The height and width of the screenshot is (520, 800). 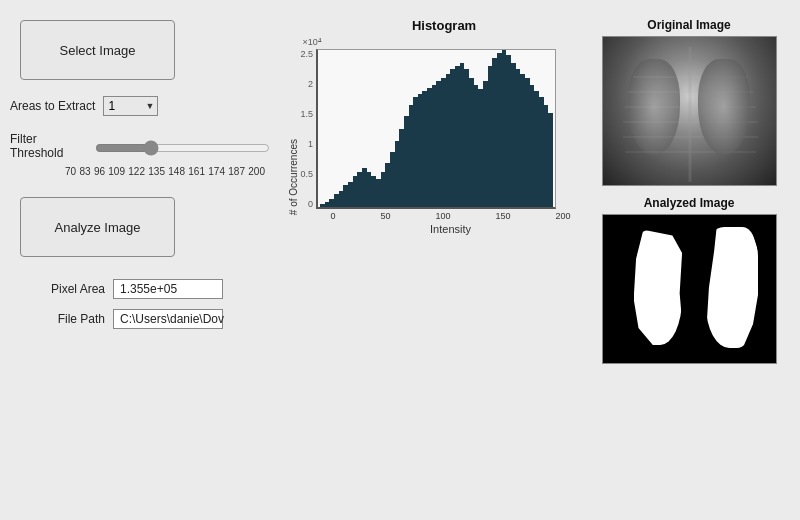 What do you see at coordinates (690, 289) in the screenshot?
I see `analyzed-image` at bounding box center [690, 289].